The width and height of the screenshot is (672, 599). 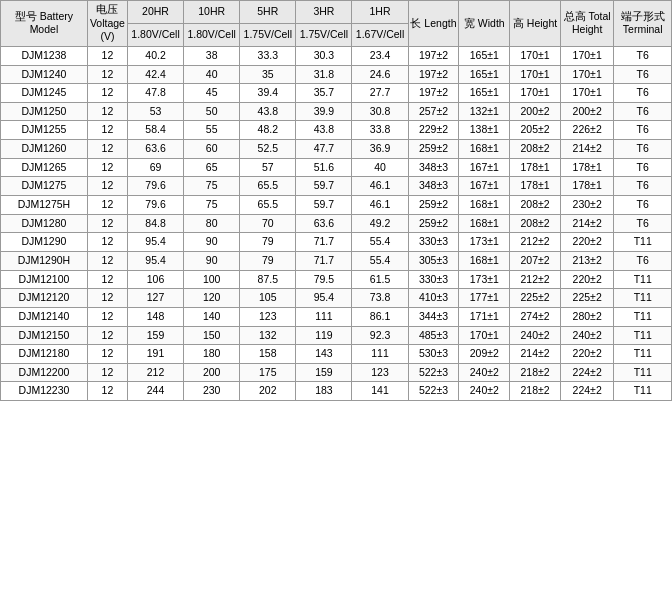 I want to click on table-cell: 38, so click(x=212, y=56).